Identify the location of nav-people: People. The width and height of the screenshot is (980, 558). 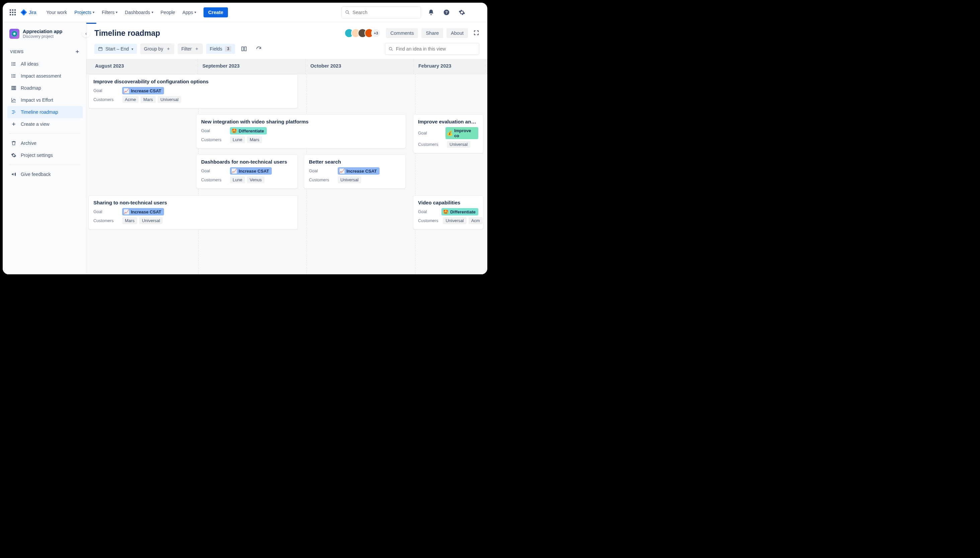
(168, 12).